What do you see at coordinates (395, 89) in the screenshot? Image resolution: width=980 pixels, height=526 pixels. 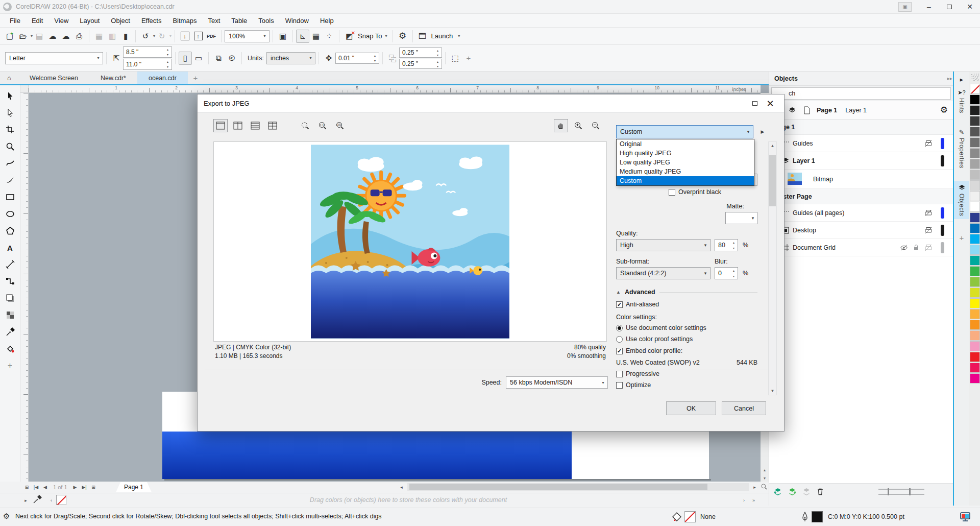 I see `horizontal-ruler: 1 2 3 4 5 6 7 8 9 10 11 inches` at bounding box center [395, 89].